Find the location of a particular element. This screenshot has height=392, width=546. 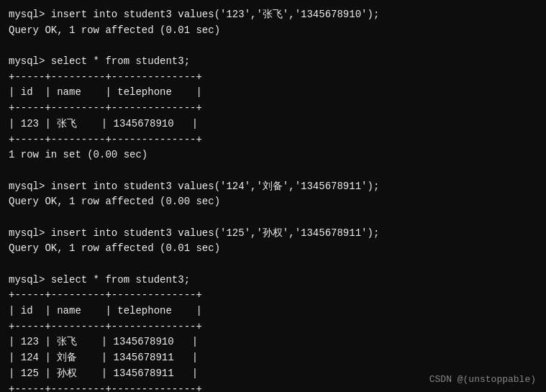

terminal-line: Query OK, 1 row affected (0.00 sec) is located at coordinates (273, 202).